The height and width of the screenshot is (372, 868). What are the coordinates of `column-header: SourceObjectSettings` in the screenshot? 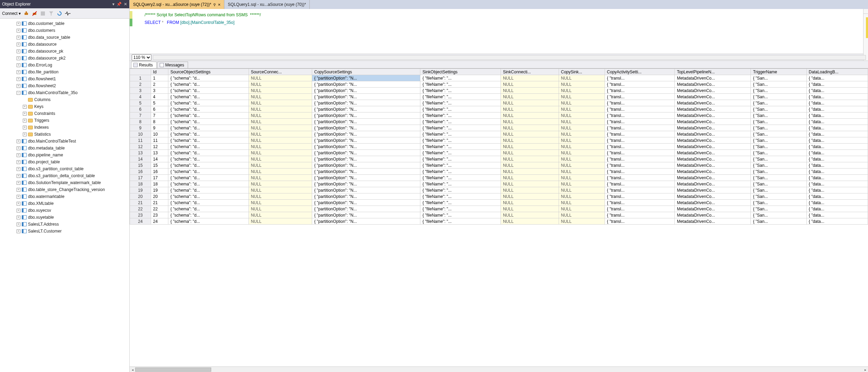 It's located at (208, 72).